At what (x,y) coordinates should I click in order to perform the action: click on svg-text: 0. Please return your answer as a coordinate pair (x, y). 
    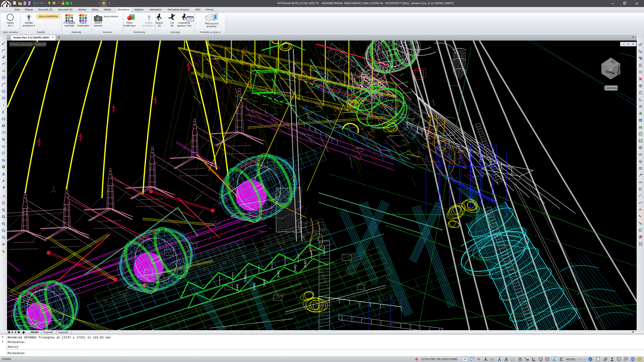
    Looking at the image, I should click on (71, 3).